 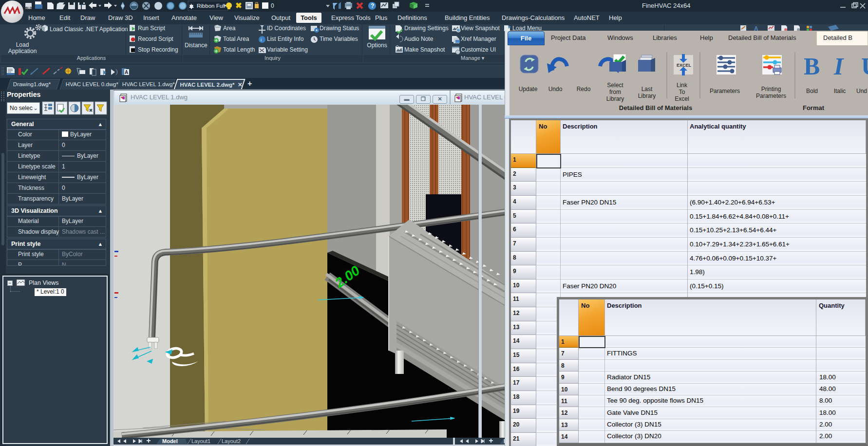 What do you see at coordinates (127, 72) in the screenshot?
I see `svg-text: A` at bounding box center [127, 72].